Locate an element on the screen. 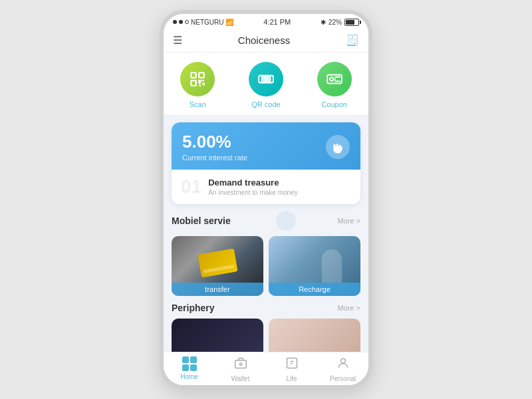 The image size is (532, 399). wallet-icon is located at coordinates (241, 364).